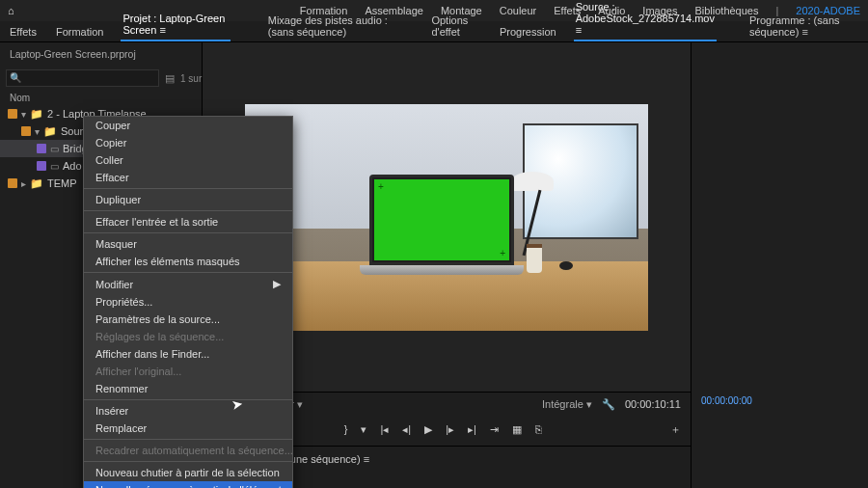 Image resolution: width=868 pixels, height=488 pixels. What do you see at coordinates (384, 430) in the screenshot?
I see `go-to-in-icon: |◂` at bounding box center [384, 430].